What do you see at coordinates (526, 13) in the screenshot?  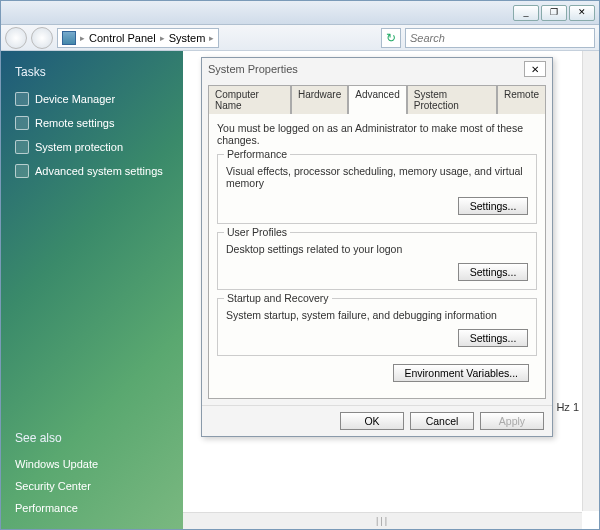 I see `minimize-button: _` at bounding box center [526, 13].